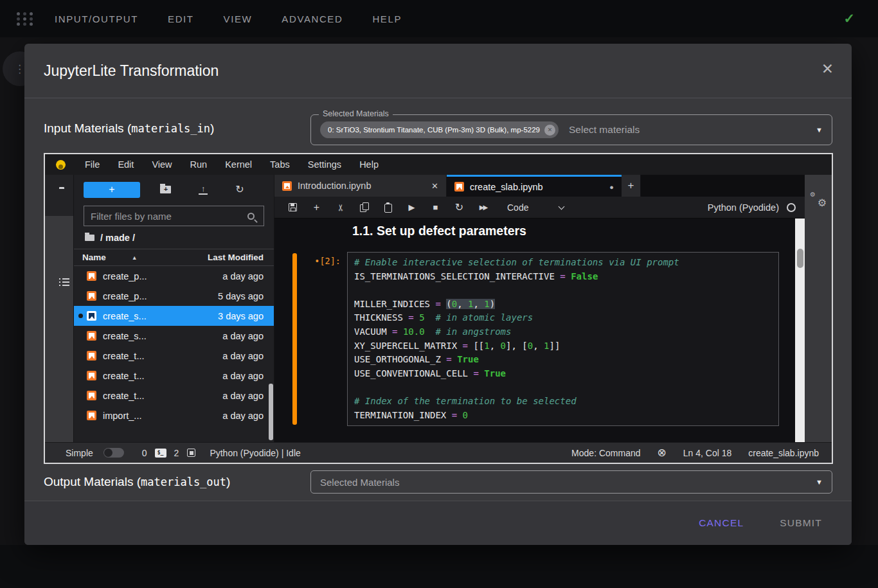 Image resolution: width=878 pixels, height=588 pixels. What do you see at coordinates (483, 208) in the screenshot?
I see `run-all-cells-icon: ▶▶` at bounding box center [483, 208].